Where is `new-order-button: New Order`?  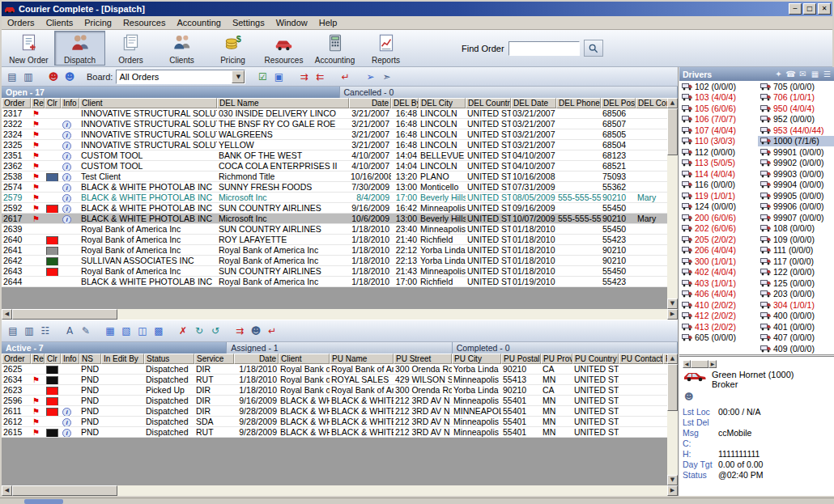
new-order-button: New Order is located at coordinates (29, 49).